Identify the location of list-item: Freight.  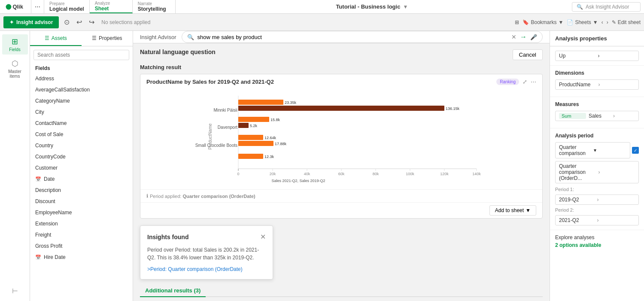
(82, 235).